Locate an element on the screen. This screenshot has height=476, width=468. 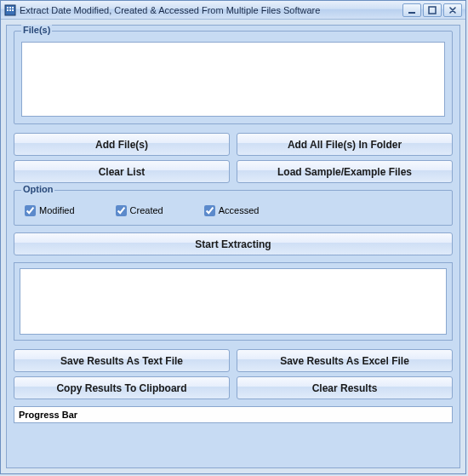
files-group-label: File(s) is located at coordinates (37, 30).